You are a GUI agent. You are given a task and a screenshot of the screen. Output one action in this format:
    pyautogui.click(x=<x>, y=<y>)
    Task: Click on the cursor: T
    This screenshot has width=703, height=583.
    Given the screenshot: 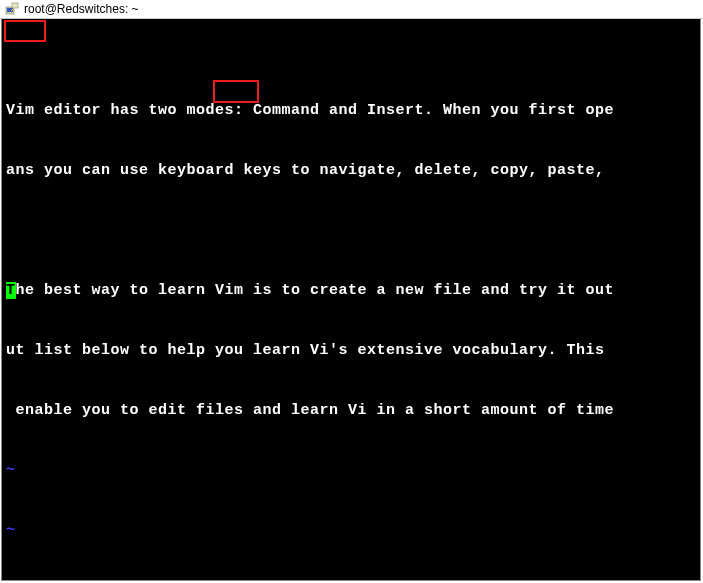 What is the action you would take?
    pyautogui.click(x=11, y=290)
    